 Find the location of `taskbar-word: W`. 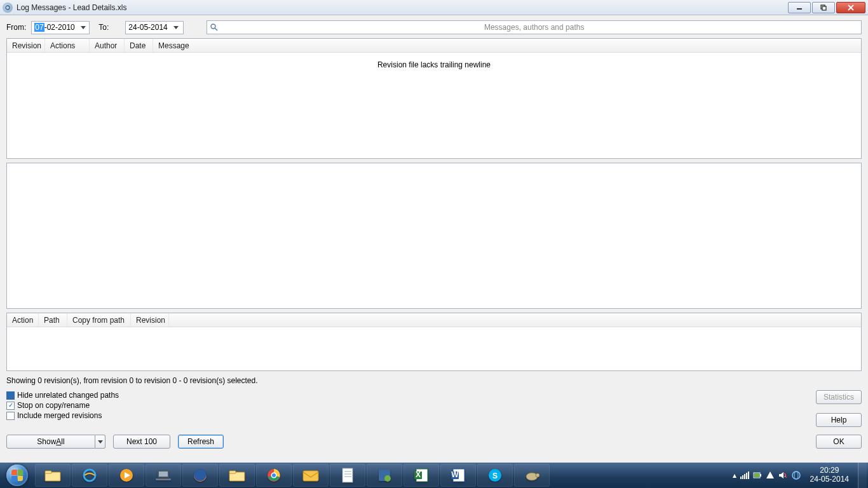

taskbar-word: W is located at coordinates (458, 475).